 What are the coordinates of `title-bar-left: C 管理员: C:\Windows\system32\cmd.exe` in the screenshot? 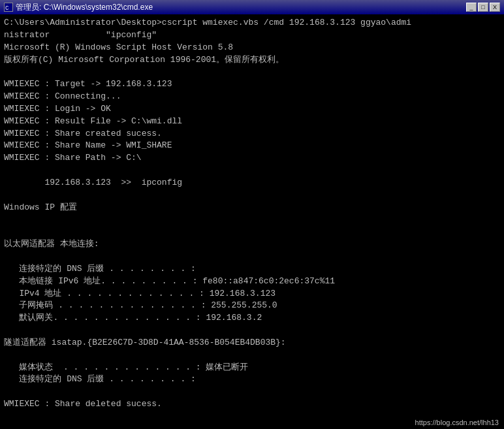 It's located at (78, 8).